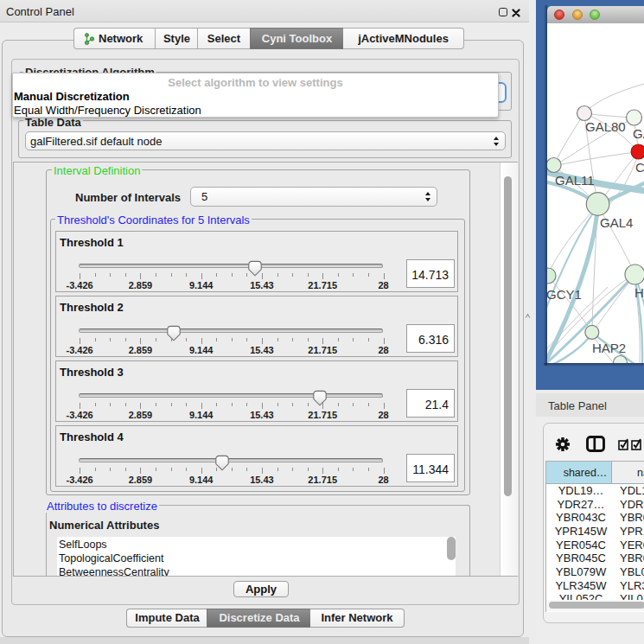 Image resolution: width=644 pixels, height=644 pixels. What do you see at coordinates (609, 348) in the screenshot?
I see `svg-text: HAP2` at bounding box center [609, 348].